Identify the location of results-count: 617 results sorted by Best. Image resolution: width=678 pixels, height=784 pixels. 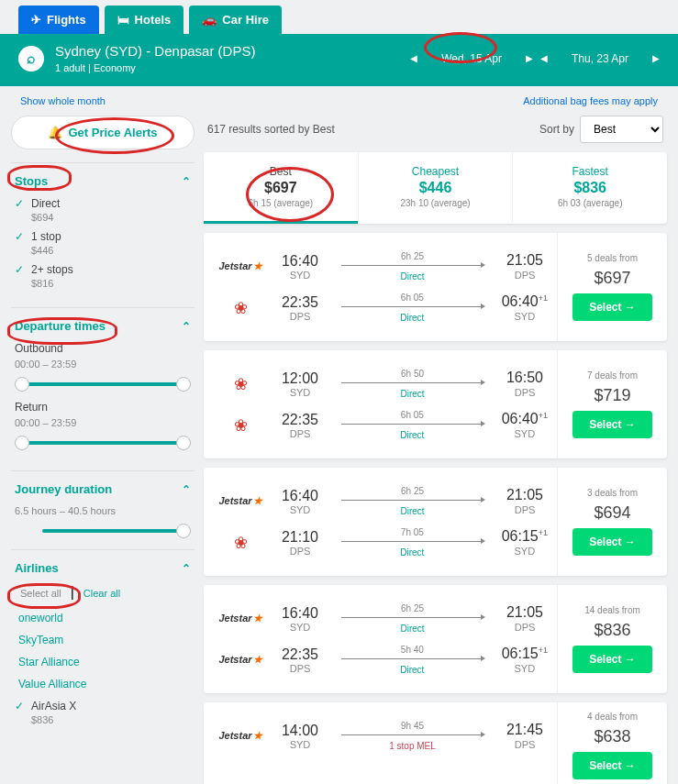
(272, 129).